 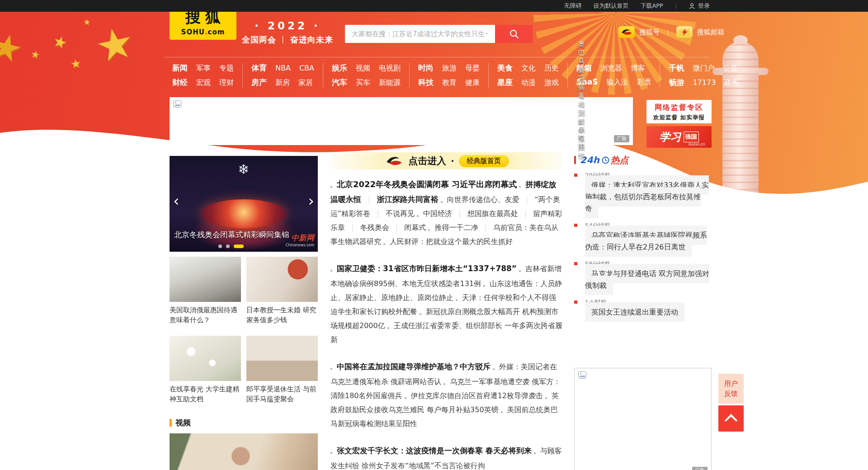 What do you see at coordinates (363, 69) in the screenshot?
I see `nav-item: 视频` at bounding box center [363, 69].